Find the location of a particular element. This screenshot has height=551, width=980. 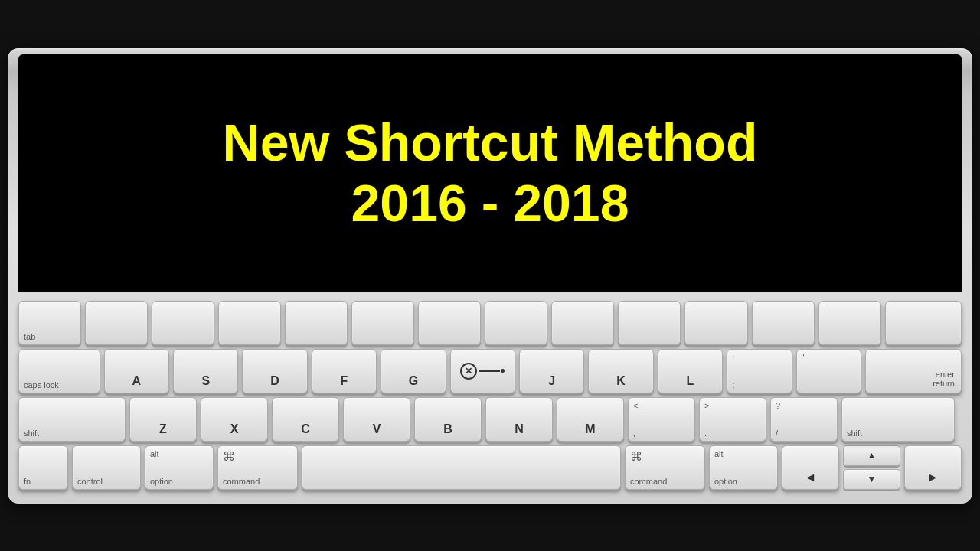

key-t is located at coordinates (383, 323).